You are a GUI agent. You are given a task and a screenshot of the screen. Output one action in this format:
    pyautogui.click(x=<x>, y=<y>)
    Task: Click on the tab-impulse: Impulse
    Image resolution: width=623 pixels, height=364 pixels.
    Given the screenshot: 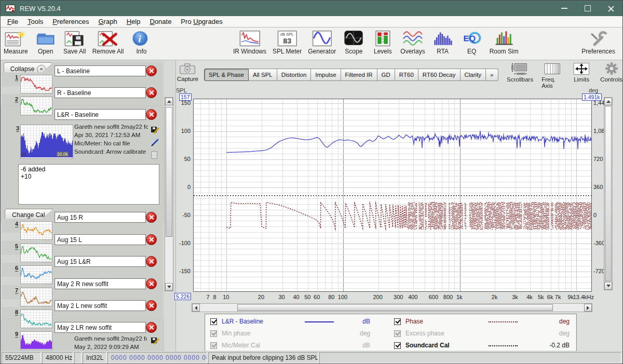 What is the action you would take?
    pyautogui.click(x=326, y=75)
    